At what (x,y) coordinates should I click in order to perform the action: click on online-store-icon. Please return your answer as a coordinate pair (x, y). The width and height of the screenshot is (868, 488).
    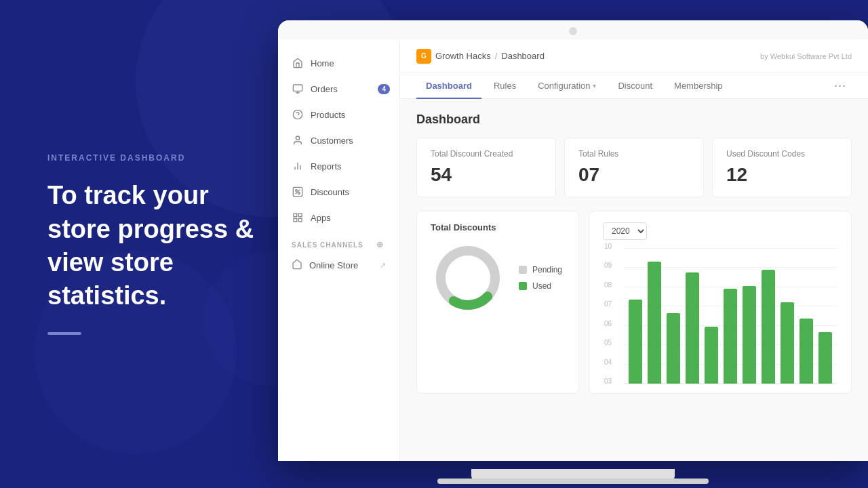
    Looking at the image, I should click on (297, 266).